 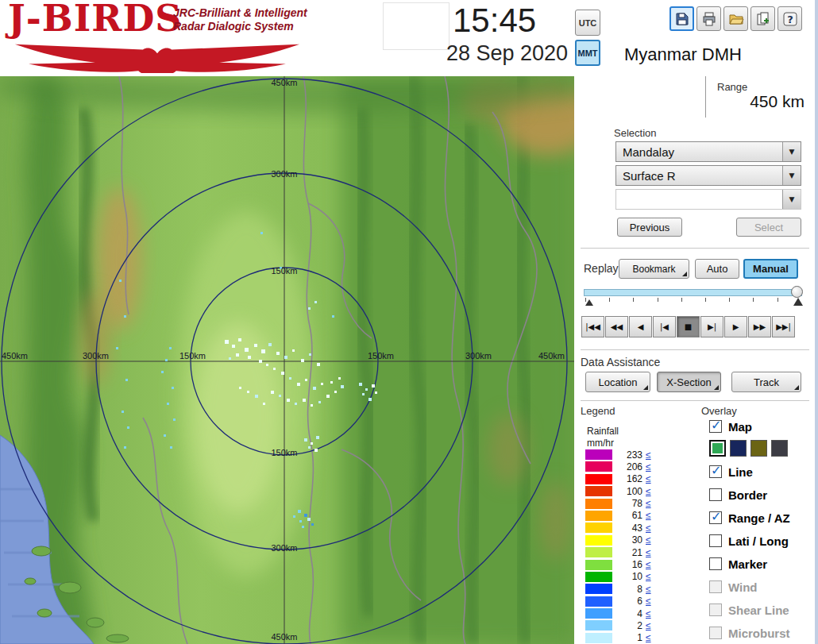 What do you see at coordinates (708, 175) in the screenshot?
I see `product-dropdown: Surface R ▼` at bounding box center [708, 175].